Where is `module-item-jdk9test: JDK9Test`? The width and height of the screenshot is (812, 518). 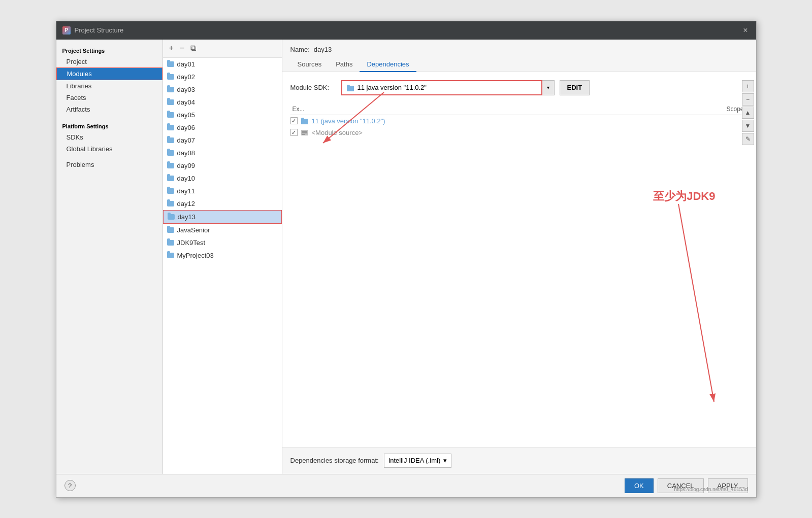 module-item-jdk9test: JDK9Test is located at coordinates (222, 243).